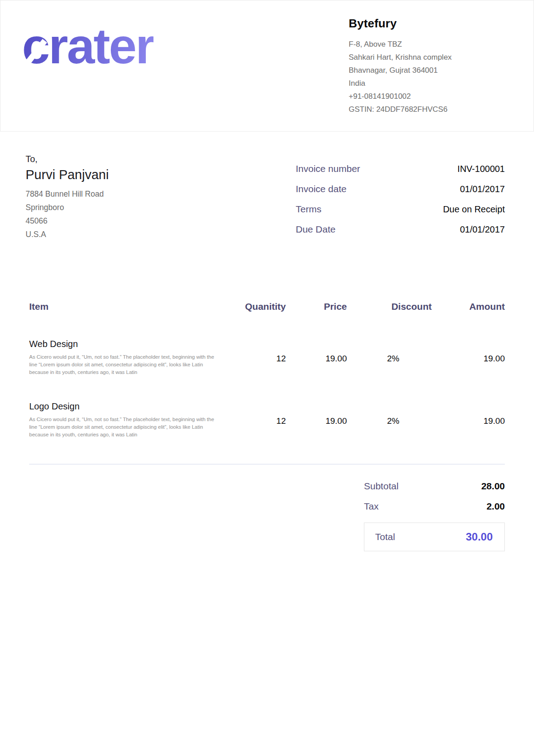  I want to click on column-header-item: Item, so click(123, 314).